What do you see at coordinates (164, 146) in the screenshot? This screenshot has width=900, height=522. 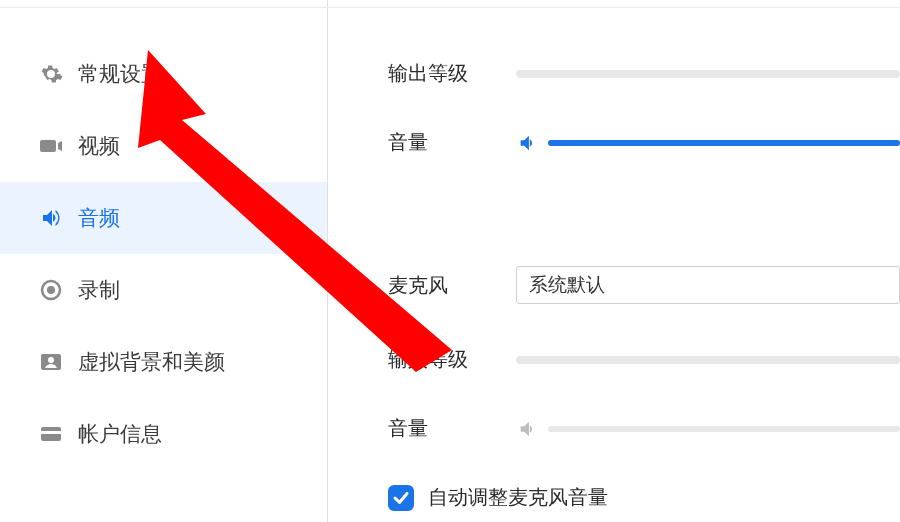 I see `sidebar-item-video: 视频` at bounding box center [164, 146].